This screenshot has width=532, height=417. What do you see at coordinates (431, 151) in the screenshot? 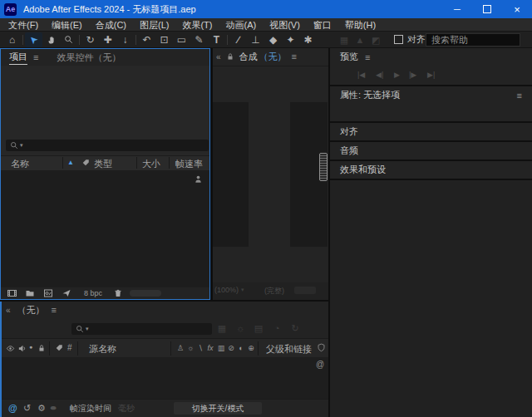
I see `audio-panel-header: 音频` at bounding box center [431, 151].